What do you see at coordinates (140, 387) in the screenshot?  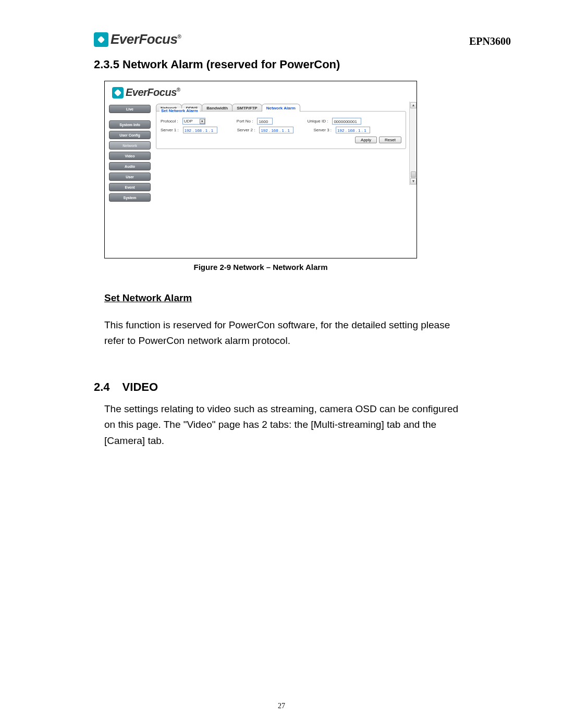 I see `section-title: VIDEO` at bounding box center [140, 387].